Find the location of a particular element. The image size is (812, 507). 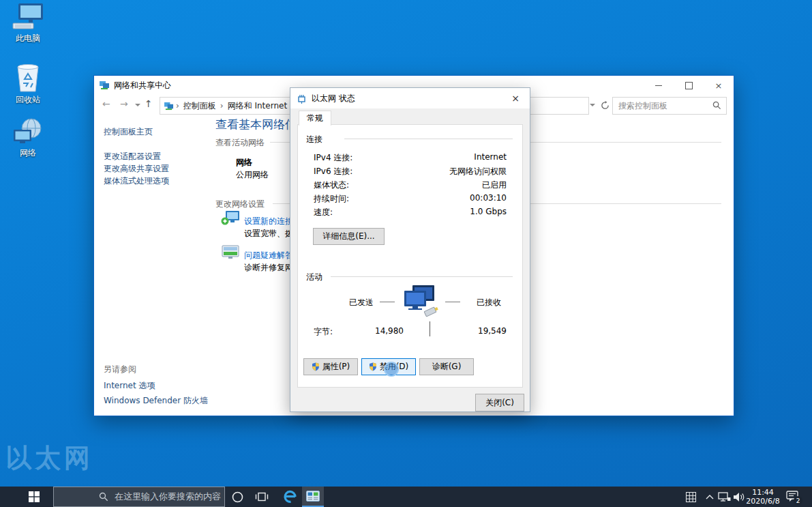

dialog-titlebar: 以太网 状态 × is located at coordinates (410, 98).